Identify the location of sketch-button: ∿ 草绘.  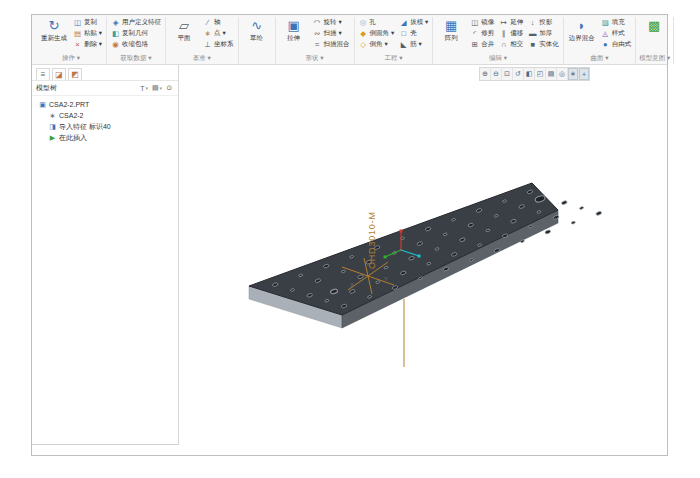
(257, 30).